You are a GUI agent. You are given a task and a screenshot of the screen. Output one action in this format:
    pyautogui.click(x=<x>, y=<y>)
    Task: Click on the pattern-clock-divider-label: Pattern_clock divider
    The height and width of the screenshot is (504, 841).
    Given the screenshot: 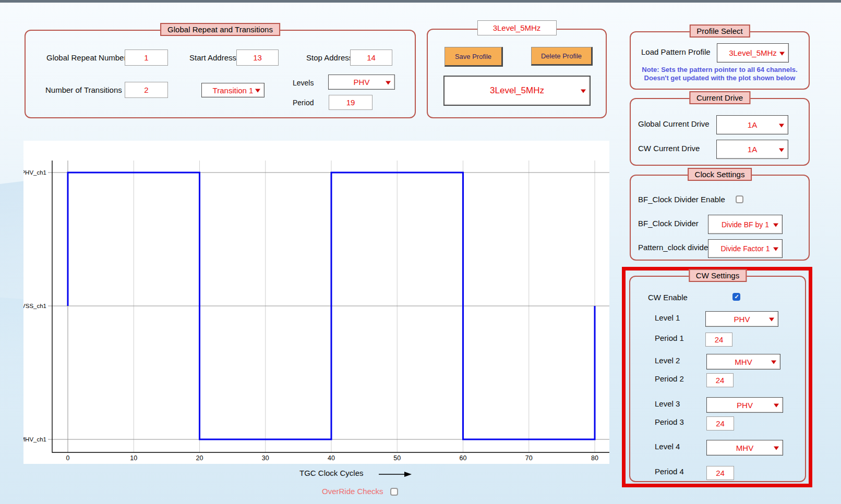 What is the action you would take?
    pyautogui.click(x=674, y=247)
    